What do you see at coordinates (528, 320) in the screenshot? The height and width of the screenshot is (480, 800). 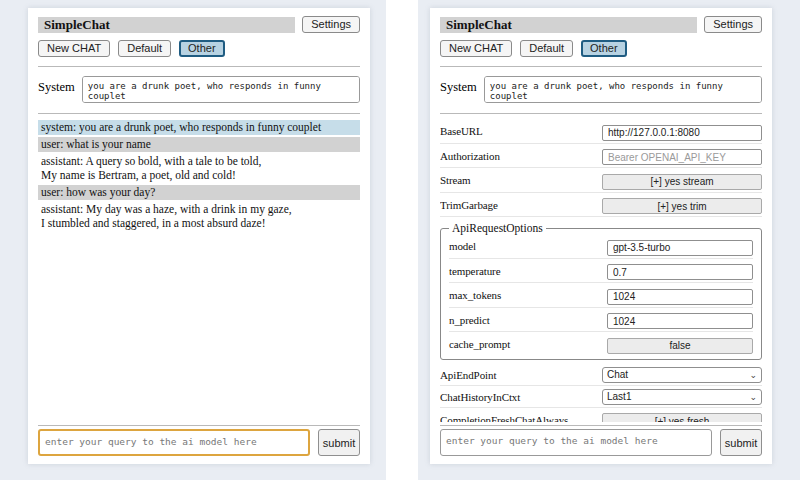 I see `n-predict-label: n_predict` at bounding box center [528, 320].